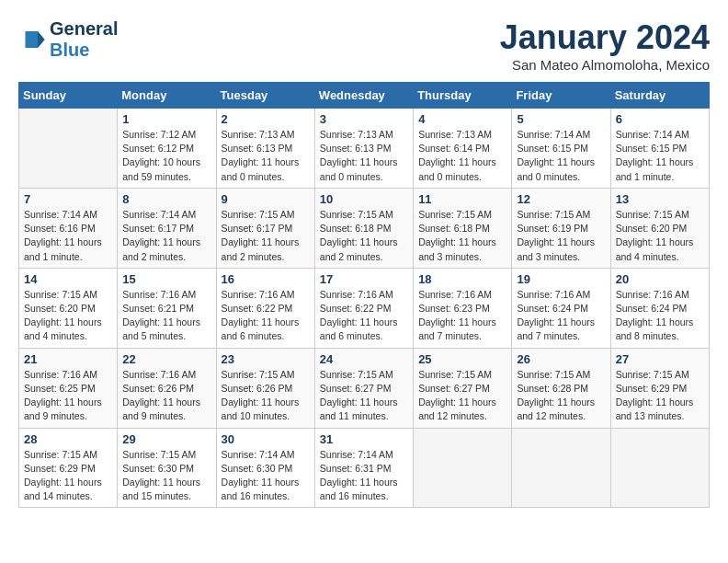 The height and width of the screenshot is (563, 728). I want to click on day-number: 22, so click(166, 359).